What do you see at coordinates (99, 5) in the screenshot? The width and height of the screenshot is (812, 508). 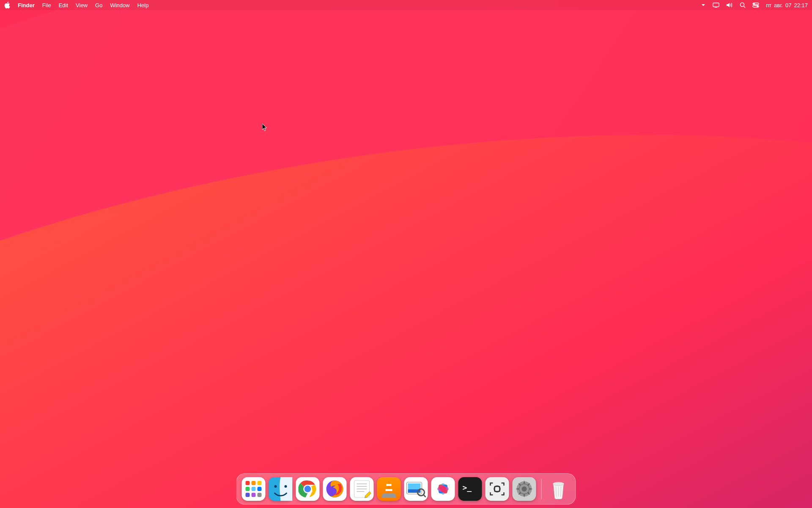 I see `menu-go: Go` at bounding box center [99, 5].